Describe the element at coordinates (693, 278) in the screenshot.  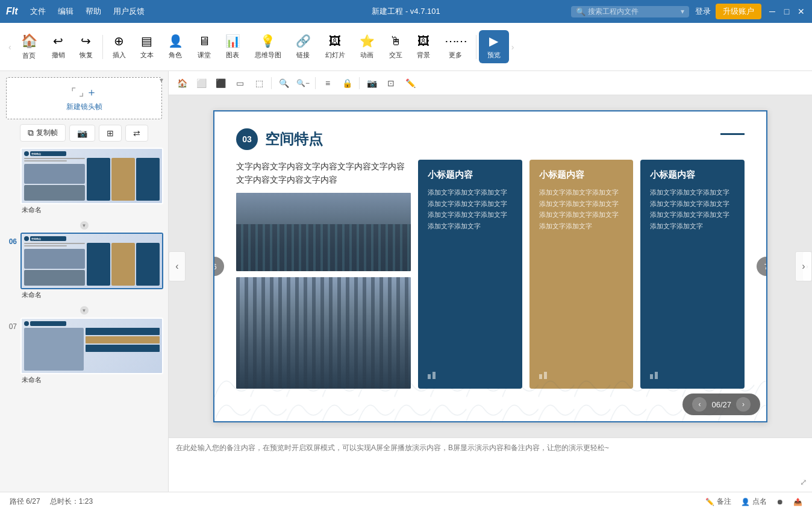
I see `card-3-body: 添加文字添加文字添加文字添加文字添加文字添加文字添加文字添加文字添加文字添加文字…` at that location.